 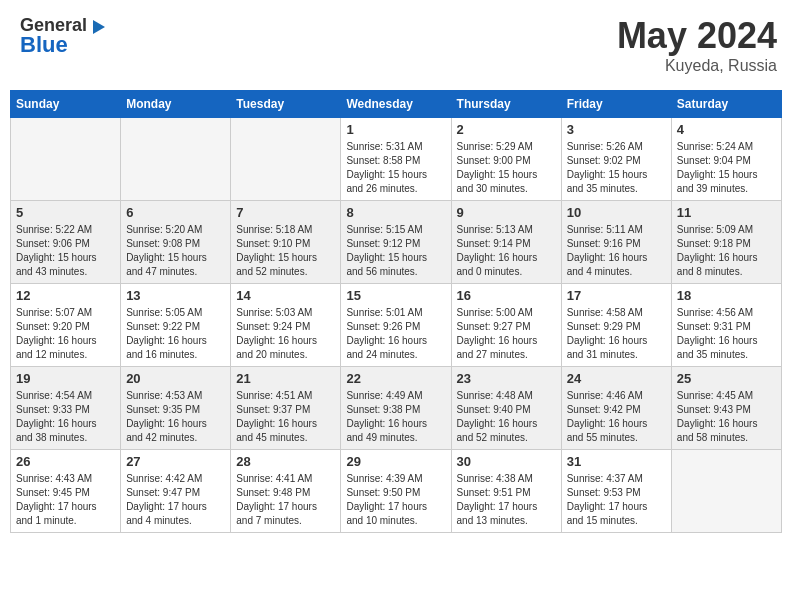 What do you see at coordinates (616, 417) in the screenshot?
I see `day-info: Sunrise: 4:46 AM Sunset: 9:42 PM Dayligh…` at bounding box center [616, 417].